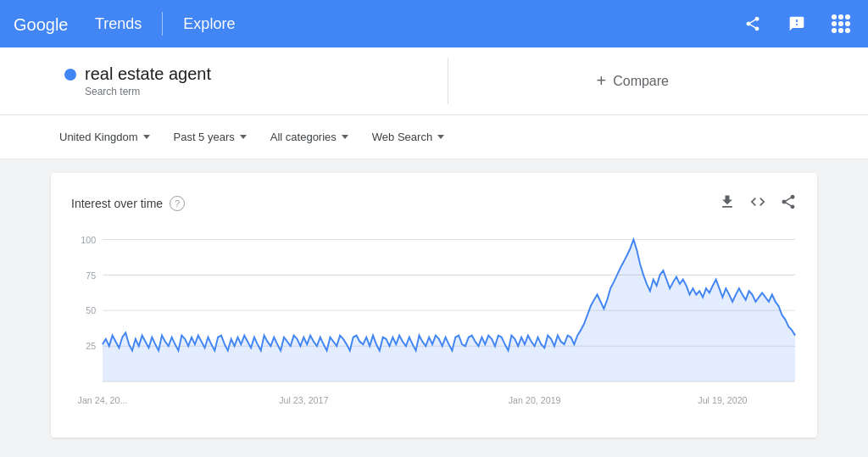 Image resolution: width=868 pixels, height=457 pixels. Describe the element at coordinates (249, 75) in the screenshot. I see `search-term-header: real estate agent` at that location.